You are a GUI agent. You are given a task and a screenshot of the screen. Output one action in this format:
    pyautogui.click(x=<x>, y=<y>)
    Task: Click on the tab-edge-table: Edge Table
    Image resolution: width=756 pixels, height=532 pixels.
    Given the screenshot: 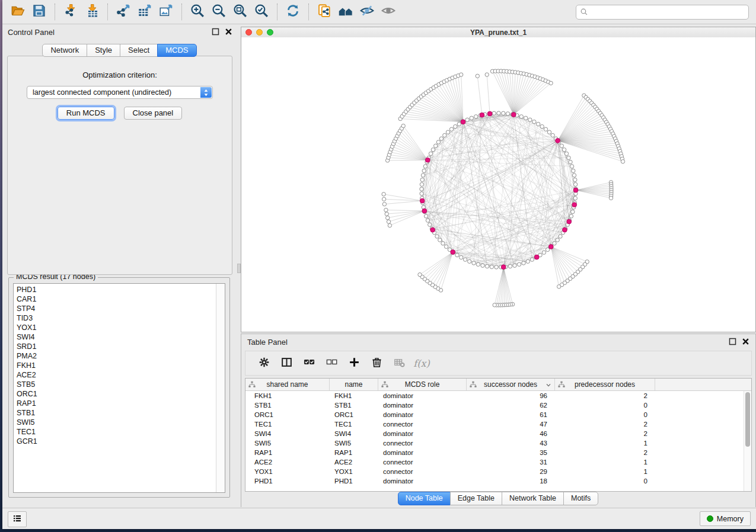 What is the action you would take?
    pyautogui.click(x=476, y=499)
    